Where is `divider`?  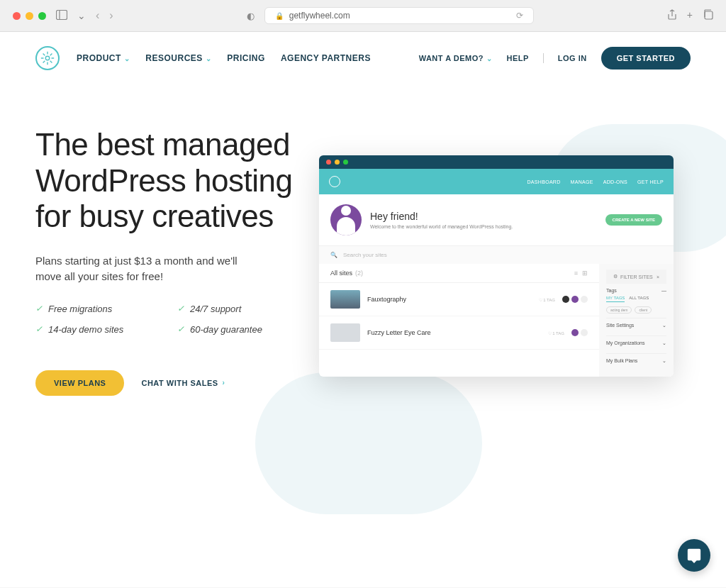 divider is located at coordinates (543, 58).